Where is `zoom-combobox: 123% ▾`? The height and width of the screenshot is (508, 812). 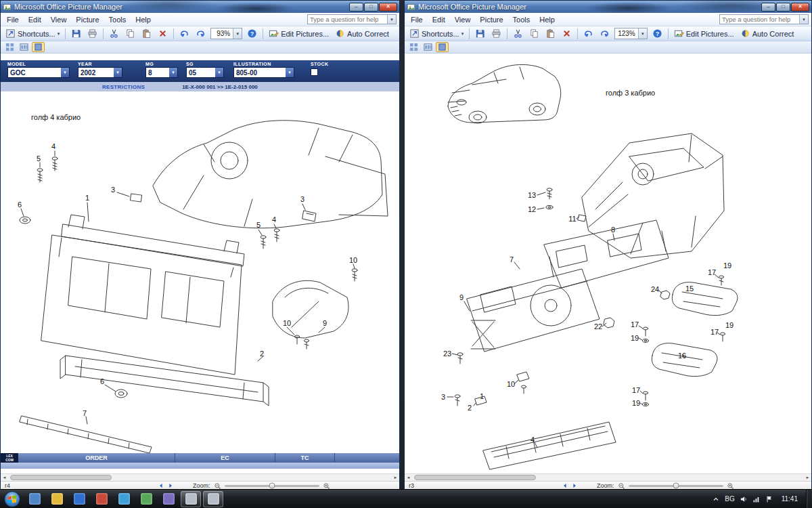 zoom-combobox: 123% ▾ is located at coordinates (631, 34).